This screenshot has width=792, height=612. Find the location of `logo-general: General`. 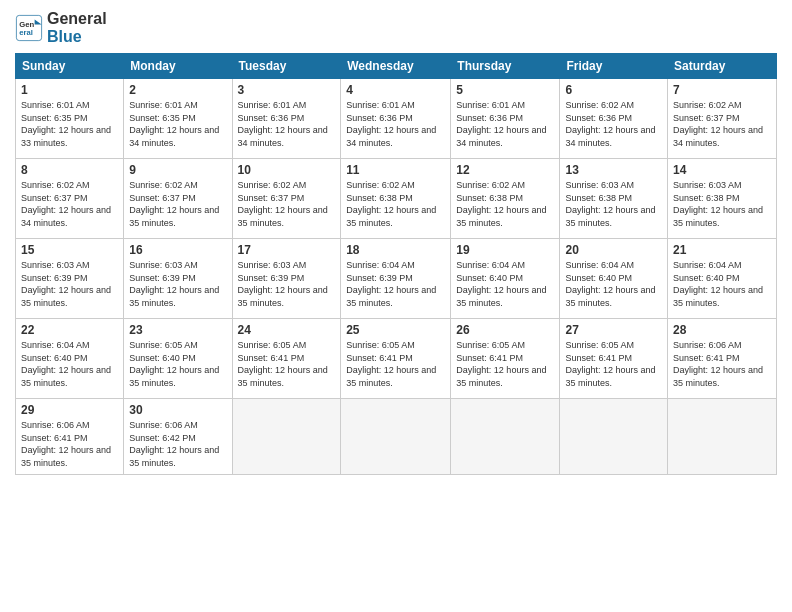

logo-general: General is located at coordinates (77, 19).